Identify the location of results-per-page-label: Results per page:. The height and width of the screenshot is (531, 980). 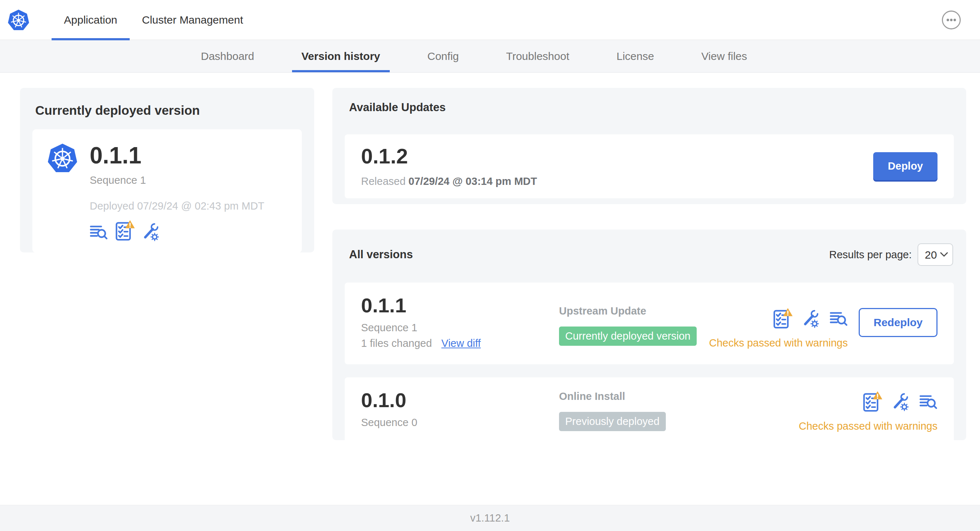
(870, 255).